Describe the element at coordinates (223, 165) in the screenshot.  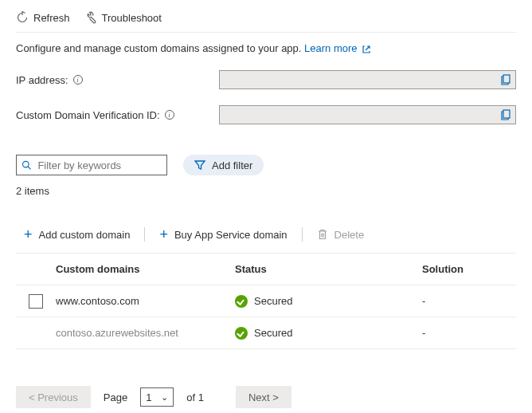
I see `add-filter-button: Add filter` at that location.